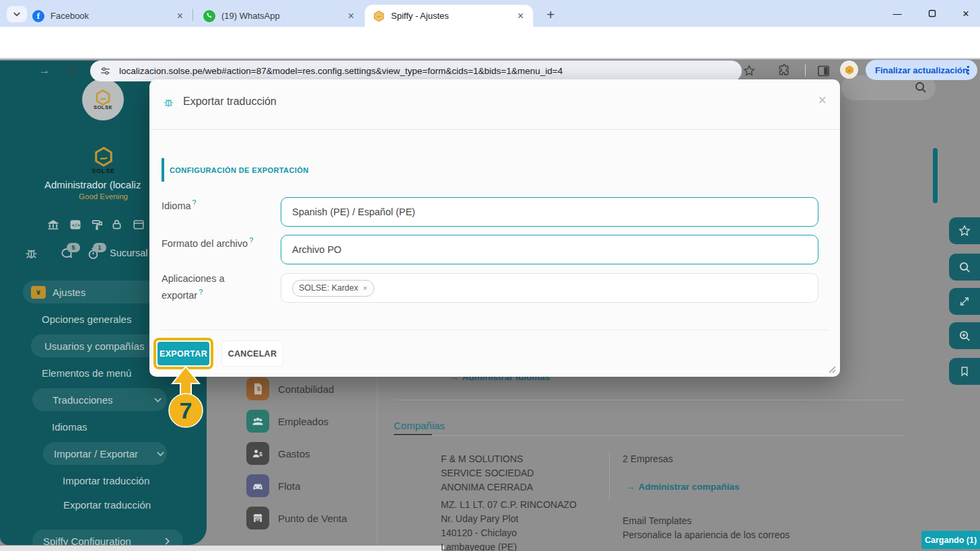  I want to click on sidebar-item-spiffy-configuration: Spiffy Configuration, so click(104, 536).